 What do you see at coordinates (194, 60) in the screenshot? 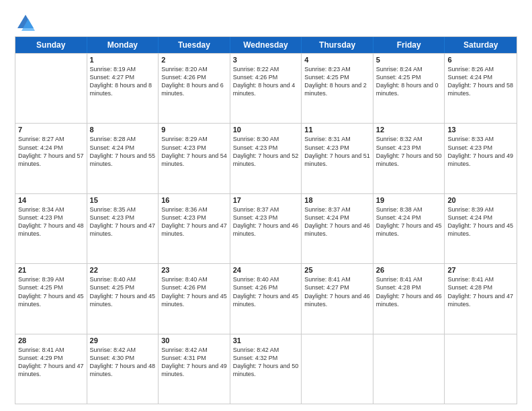
I see `cell-day-number: 2` at bounding box center [194, 60].